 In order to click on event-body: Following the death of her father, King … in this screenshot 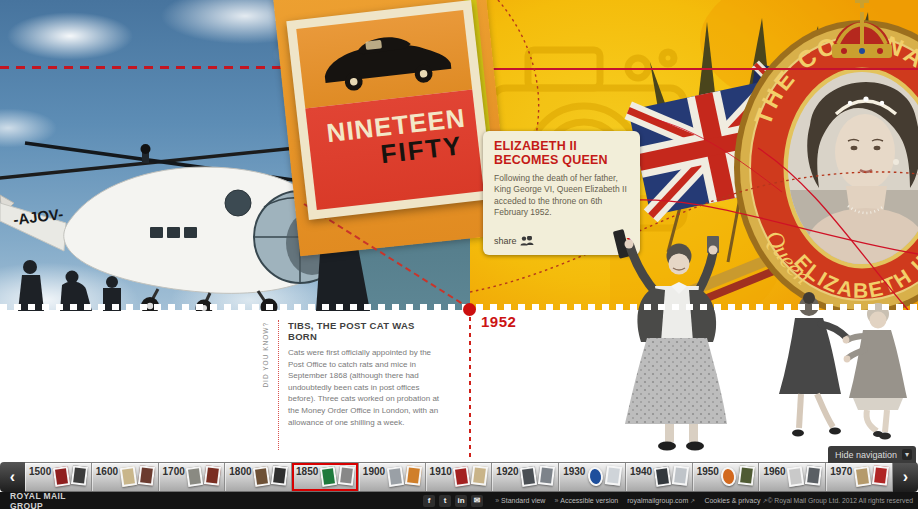, I will do `click(562, 196)`.